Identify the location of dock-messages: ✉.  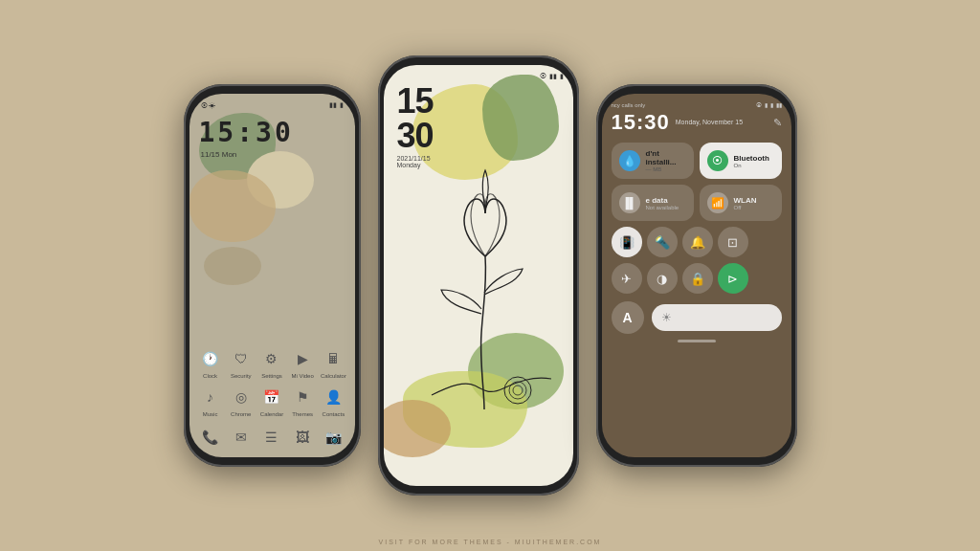
(241, 437).